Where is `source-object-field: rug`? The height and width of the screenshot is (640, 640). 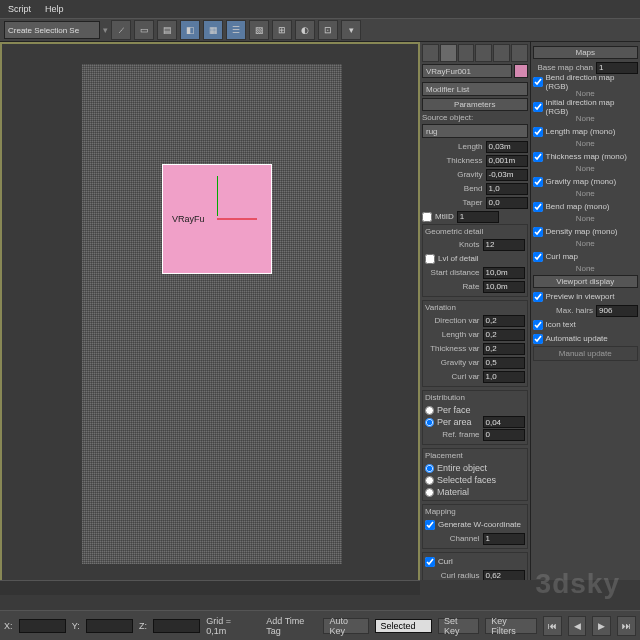 source-object-field: rug is located at coordinates (475, 131).